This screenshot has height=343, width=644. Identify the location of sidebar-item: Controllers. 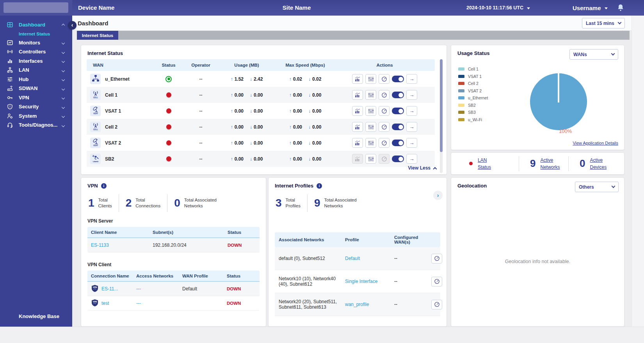
(36, 52).